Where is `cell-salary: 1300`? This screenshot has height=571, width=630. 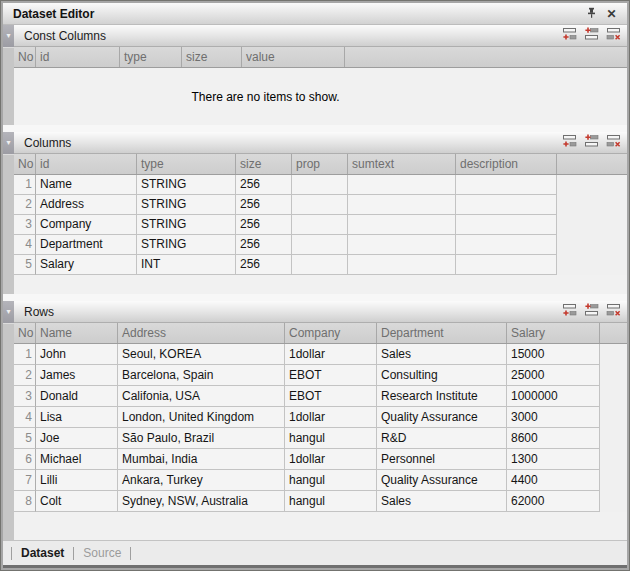 cell-salary: 1300 is located at coordinates (554, 460).